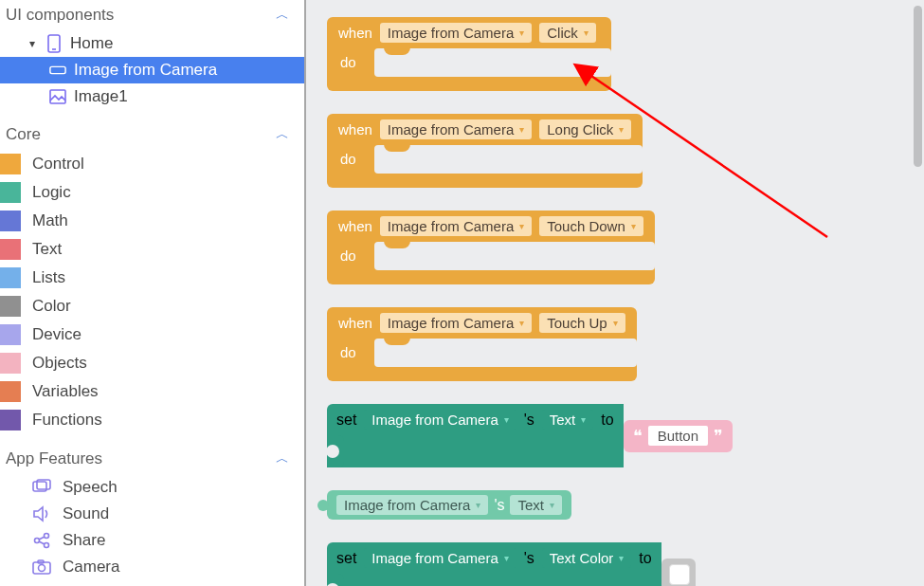  What do you see at coordinates (146, 70) in the screenshot?
I see `tree-item-label: Image from Camera` at bounding box center [146, 70].